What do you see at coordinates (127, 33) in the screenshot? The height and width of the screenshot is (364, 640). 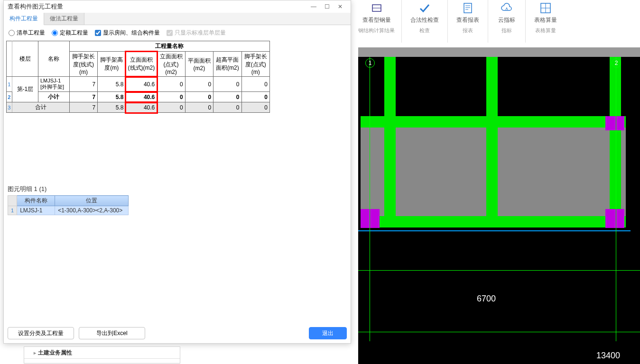 I see `check-show-room: 显示房间、组合构件量` at bounding box center [127, 33].